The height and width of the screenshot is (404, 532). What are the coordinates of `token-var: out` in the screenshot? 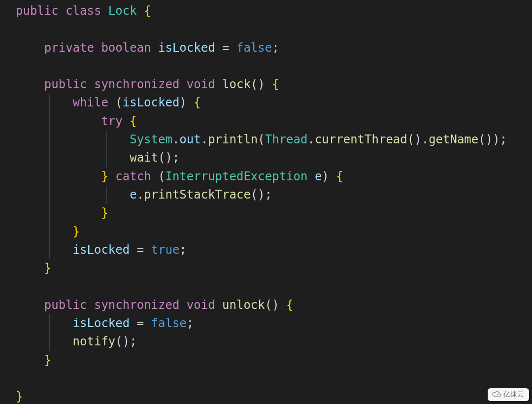 It's located at (190, 139).